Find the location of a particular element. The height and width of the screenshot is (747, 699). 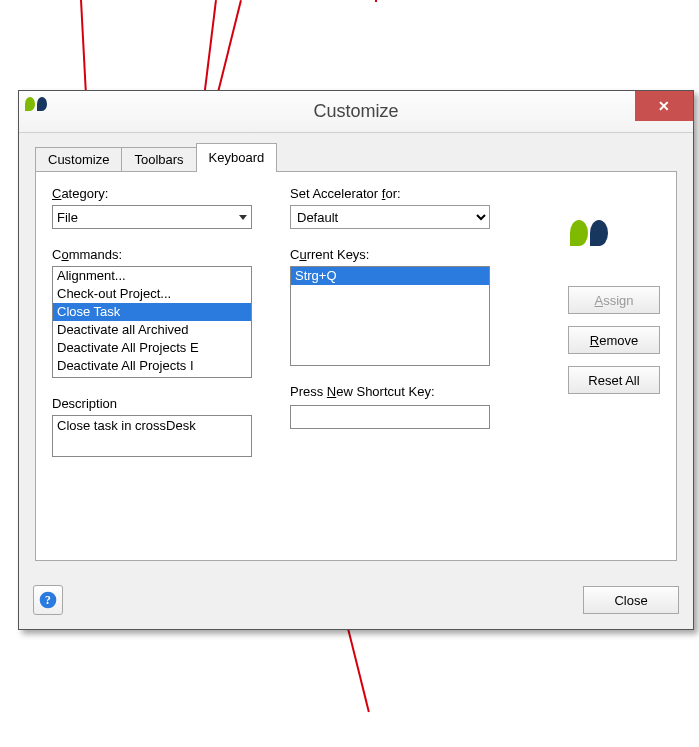

window-close-button: ✕ is located at coordinates (664, 106).